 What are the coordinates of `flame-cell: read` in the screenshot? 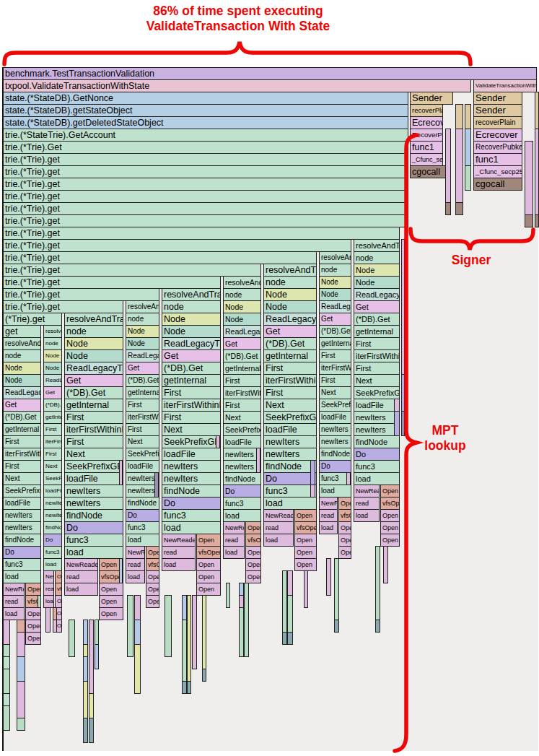 It's located at (179, 552).